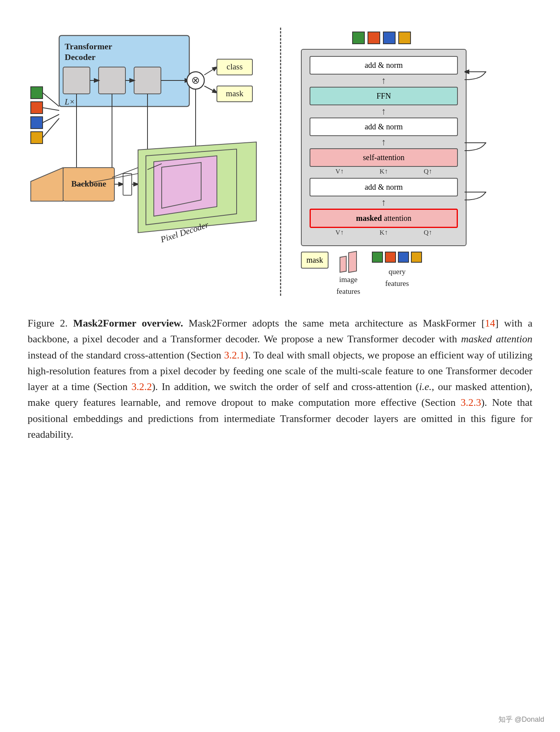 This screenshot has height=732, width=560. I want to click on qsq-blue, so click(403, 257).